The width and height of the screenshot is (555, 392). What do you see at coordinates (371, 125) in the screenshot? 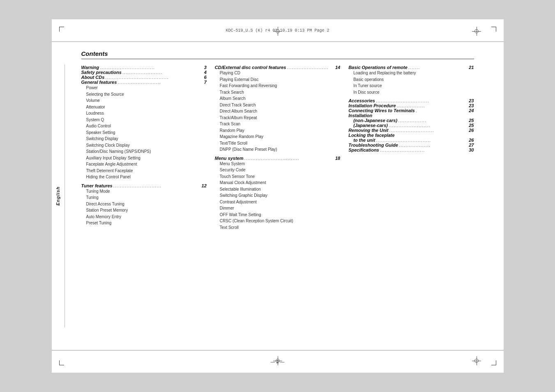
I see `toc-label-install-jp: (Japanese-cars)` at bounding box center [371, 125].